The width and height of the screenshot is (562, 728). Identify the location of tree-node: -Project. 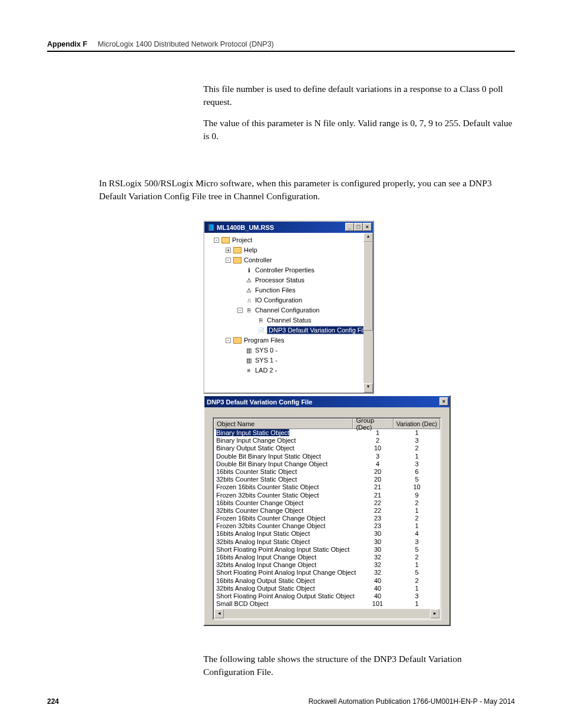
(290, 241).